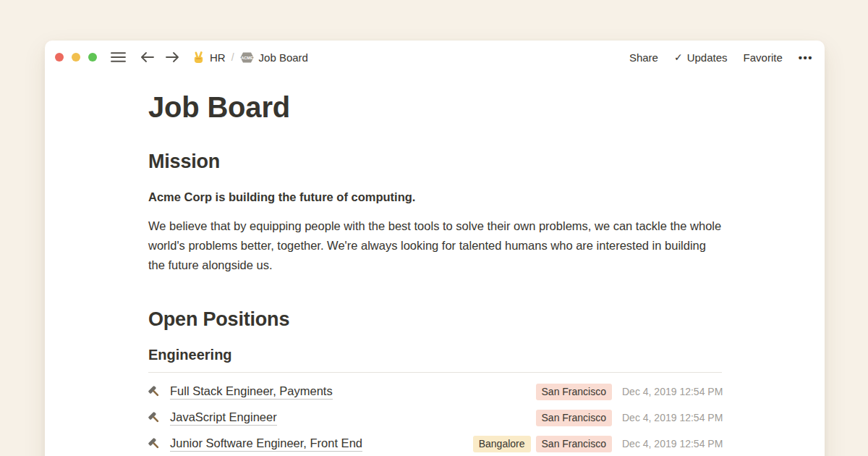 The width and height of the screenshot is (868, 456). Describe the element at coordinates (247, 57) in the screenshot. I see `svg-text: ACME` at that location.